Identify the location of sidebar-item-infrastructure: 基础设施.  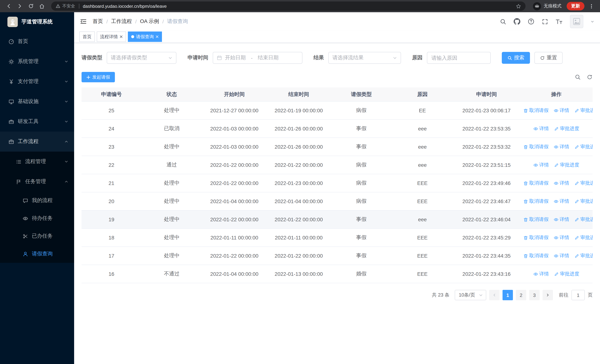
(37, 102).